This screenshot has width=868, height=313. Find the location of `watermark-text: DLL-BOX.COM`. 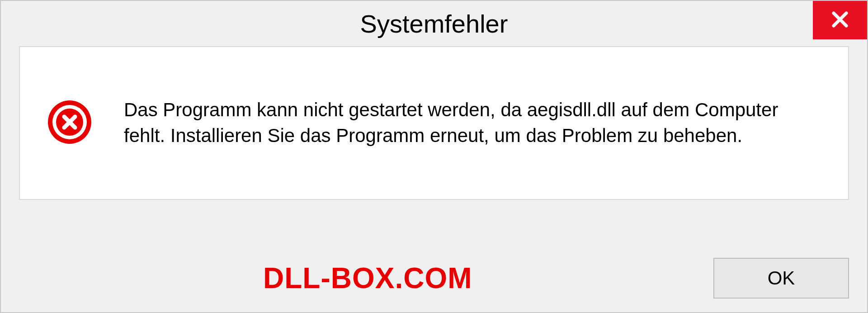

watermark-text: DLL-BOX.COM is located at coordinates (368, 278).